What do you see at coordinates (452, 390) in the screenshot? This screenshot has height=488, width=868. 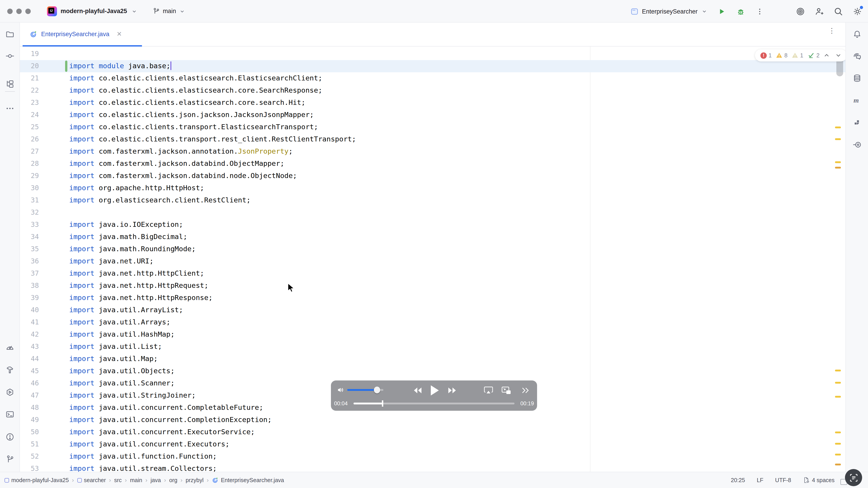 I see `fast-forward-button` at bounding box center [452, 390].